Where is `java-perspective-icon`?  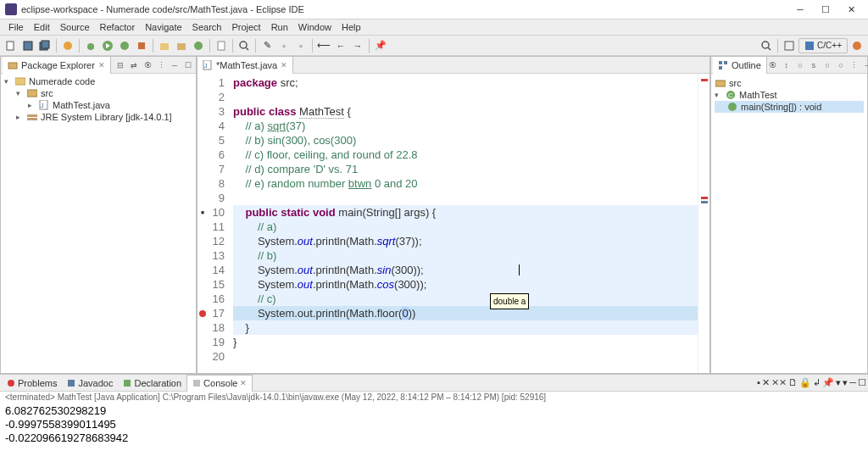
java-perspective-icon is located at coordinates (857, 46).